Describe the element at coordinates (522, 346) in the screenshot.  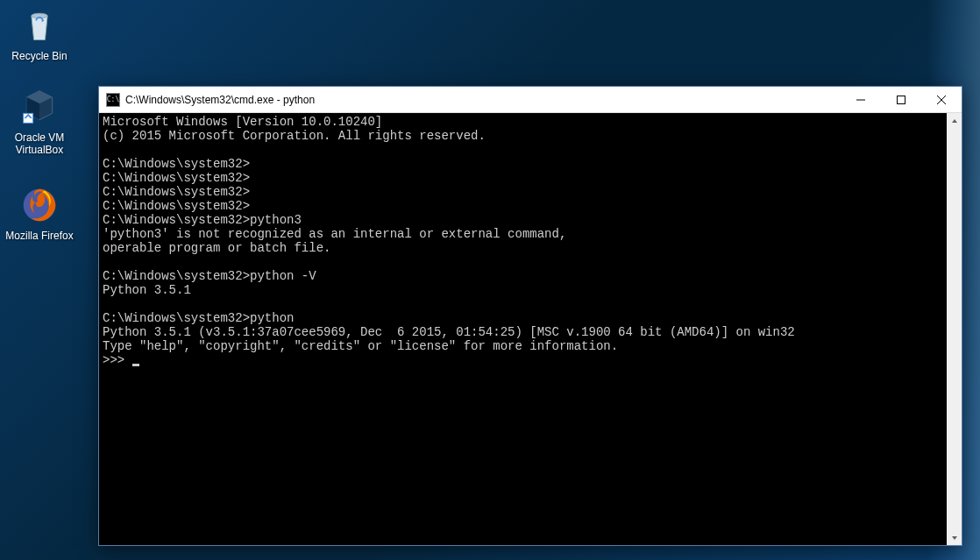
I see `terminal-line: Type "help", "copyright", "credits" or "…` at that location.